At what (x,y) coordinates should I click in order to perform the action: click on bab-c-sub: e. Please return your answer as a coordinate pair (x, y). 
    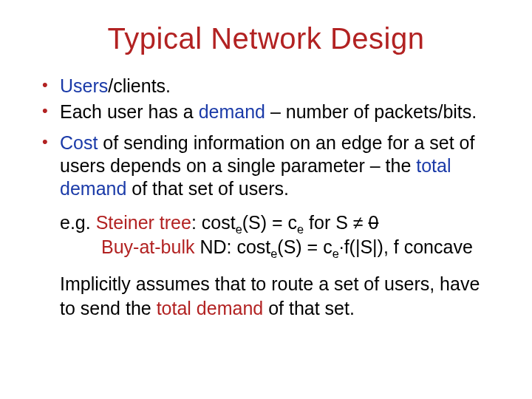
    Looking at the image, I should click on (335, 253).